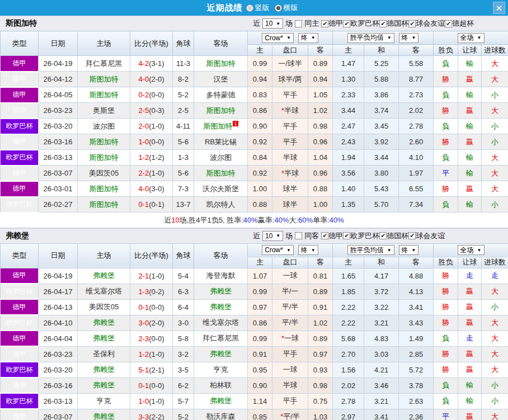 The height and width of the screenshot is (420, 508). Describe the element at coordinates (184, 173) in the screenshot. I see `cell-corner: 5-6` at that location.